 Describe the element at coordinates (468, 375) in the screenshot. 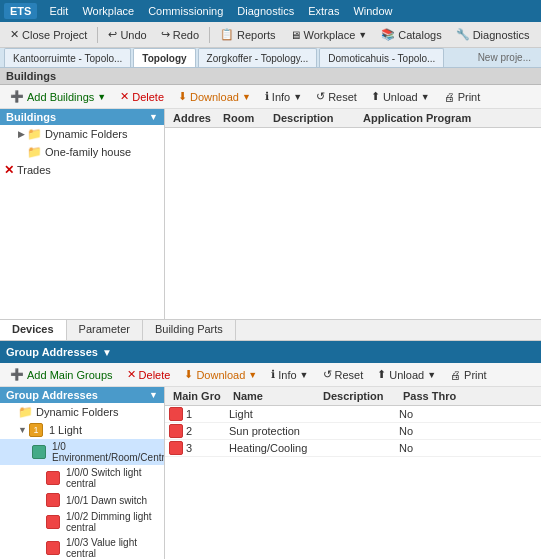

I see `print-ga-button: 🖨 Print` at that location.